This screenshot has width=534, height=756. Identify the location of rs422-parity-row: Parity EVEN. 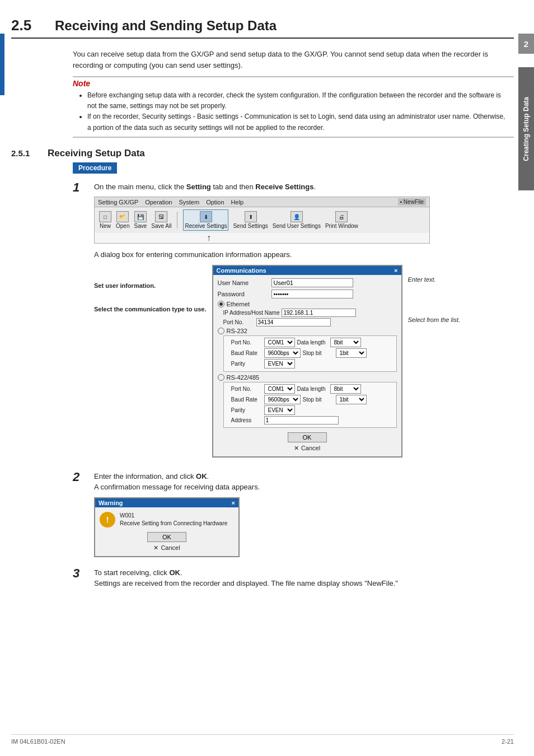
(313, 410).